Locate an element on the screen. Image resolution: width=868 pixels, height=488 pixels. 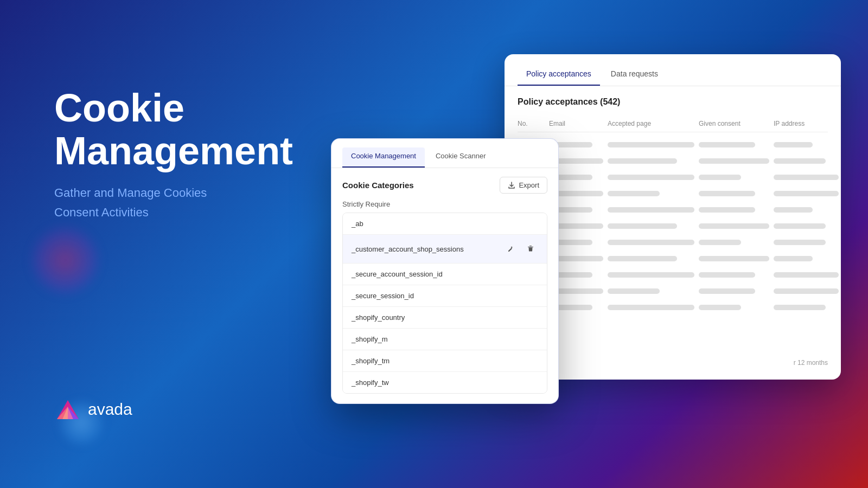
cookie-list: _ab _customer_account_shop_sessions is located at coordinates (445, 303).